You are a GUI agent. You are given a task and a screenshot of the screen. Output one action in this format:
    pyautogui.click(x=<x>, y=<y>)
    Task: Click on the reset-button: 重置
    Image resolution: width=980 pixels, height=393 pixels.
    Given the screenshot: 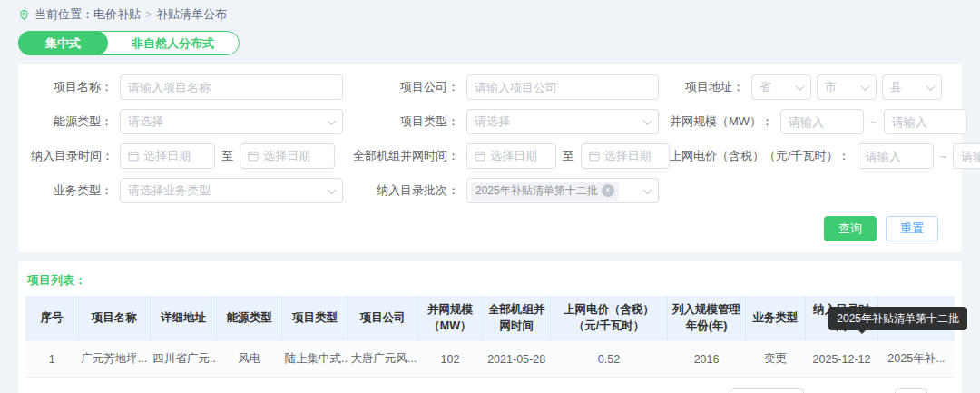 What is the action you would take?
    pyautogui.click(x=912, y=229)
    